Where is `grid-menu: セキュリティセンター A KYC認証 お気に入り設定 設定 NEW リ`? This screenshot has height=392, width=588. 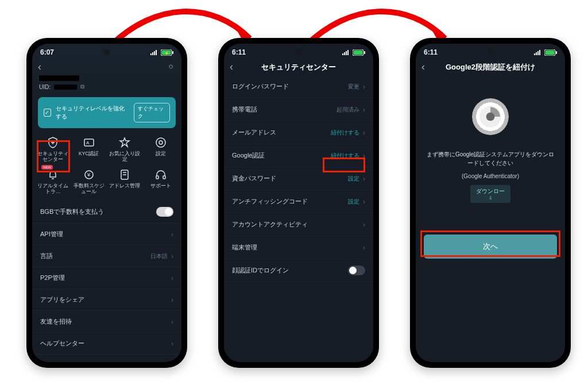 grid-menu: セキュリティセンター A KYC認証 お気に入り設定 設定 NEW リ is located at coordinates (107, 167).